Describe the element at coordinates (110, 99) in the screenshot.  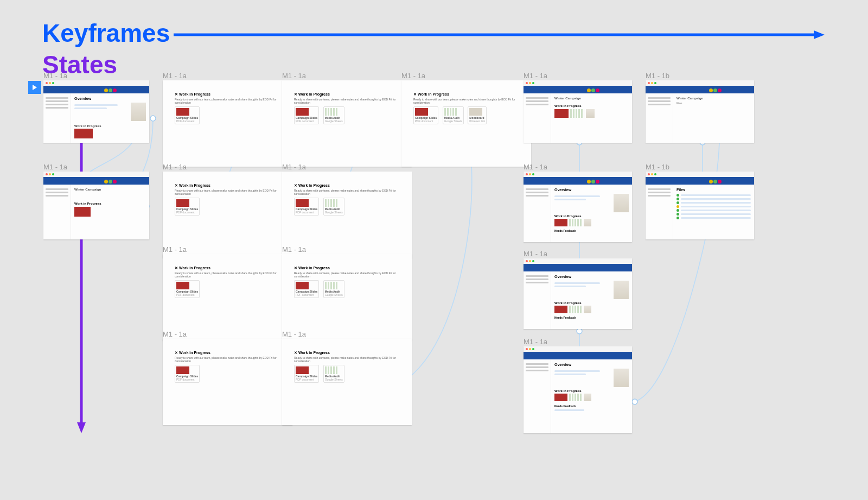
I see `overview-title: Overview` at that location.